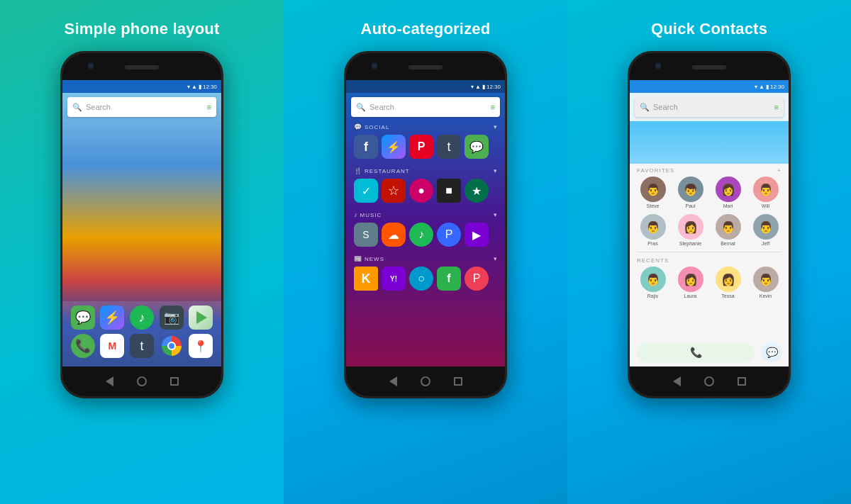 The width and height of the screenshot is (851, 504). What do you see at coordinates (366, 279) in the screenshot?
I see `app-kindle: K` at bounding box center [366, 279].